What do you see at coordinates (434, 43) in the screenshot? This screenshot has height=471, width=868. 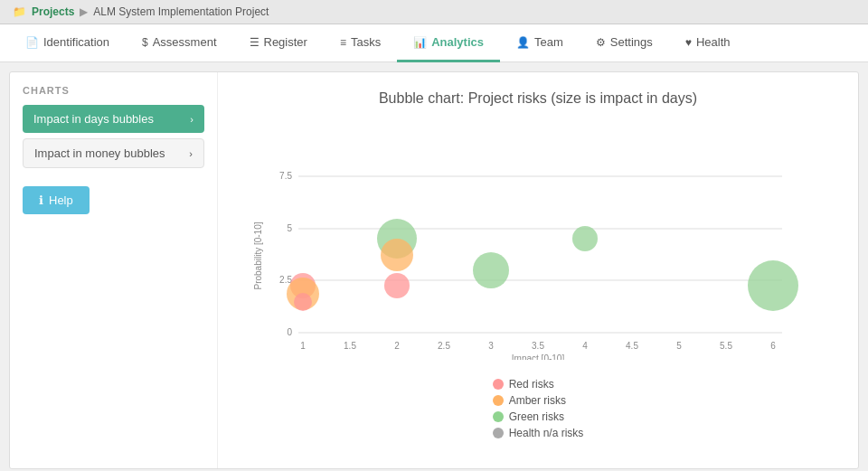 I see `tabs-bar: 📄 Identification $ Assessment ☰ Register…` at bounding box center [434, 43].